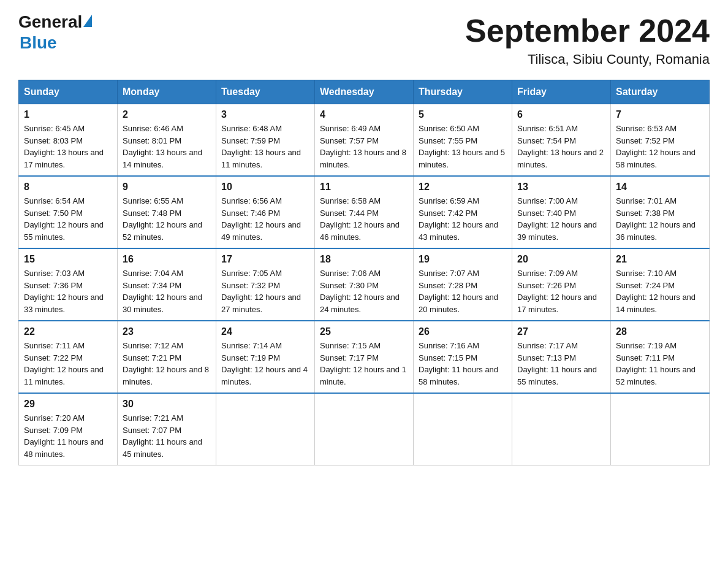 Image resolution: width=728 pixels, height=563 pixels. What do you see at coordinates (561, 291) in the screenshot?
I see `day-info: Sunrise: 7:09 AMSunset: 7:26 PMDaylight:…` at bounding box center [561, 291].